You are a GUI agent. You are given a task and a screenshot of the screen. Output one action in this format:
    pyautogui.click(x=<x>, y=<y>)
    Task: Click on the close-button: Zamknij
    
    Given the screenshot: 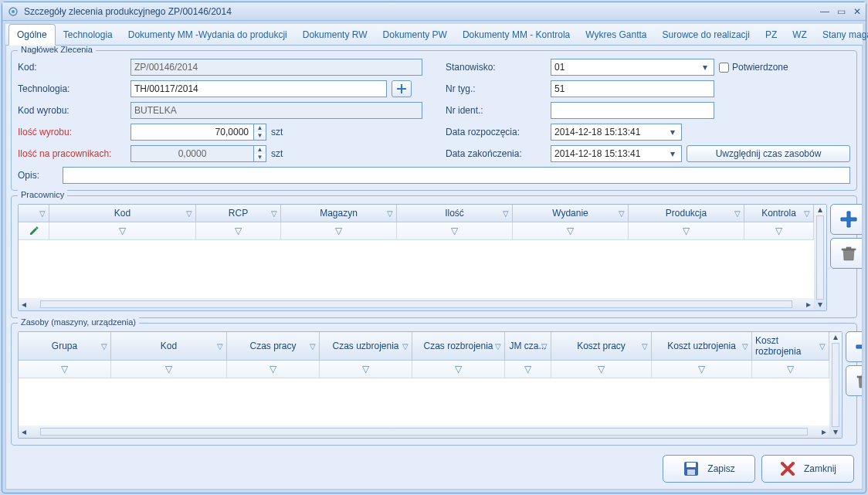 What is the action you would take?
    pyautogui.click(x=808, y=469)
    